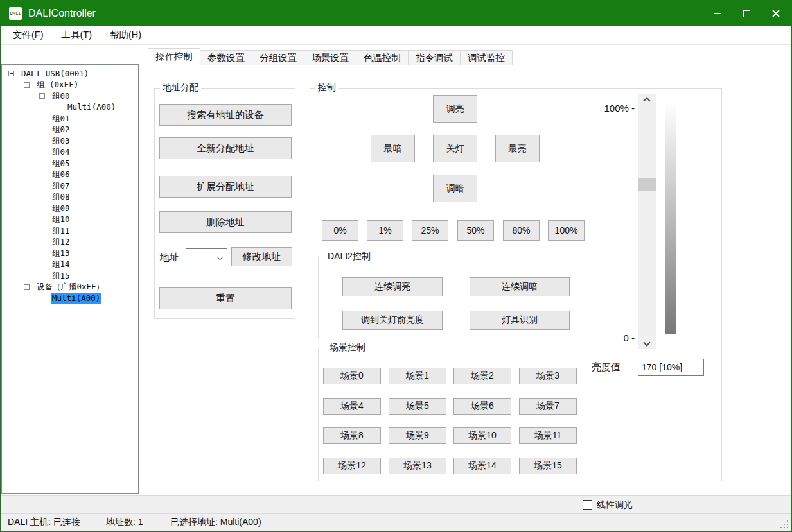 The image size is (792, 532). Describe the element at coordinates (482, 436) in the screenshot. I see `scene-10-button: 场景10` at that location.